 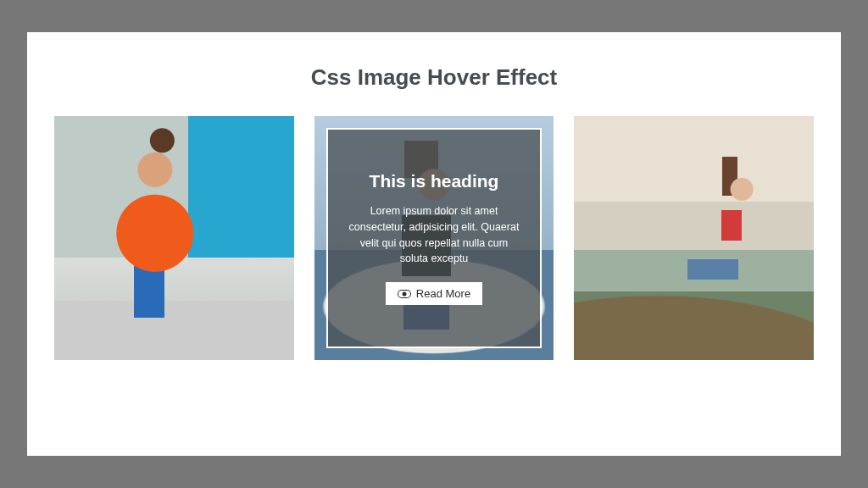 What do you see at coordinates (434, 238) in the screenshot?
I see `hover-overlay: This is heading Lorem ipsum dolor sit am…` at bounding box center [434, 238].